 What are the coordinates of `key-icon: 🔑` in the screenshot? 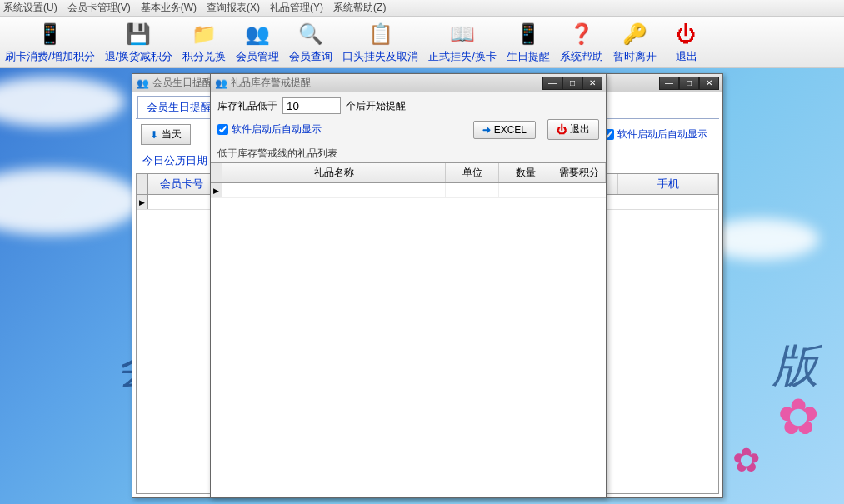 It's located at (635, 34).